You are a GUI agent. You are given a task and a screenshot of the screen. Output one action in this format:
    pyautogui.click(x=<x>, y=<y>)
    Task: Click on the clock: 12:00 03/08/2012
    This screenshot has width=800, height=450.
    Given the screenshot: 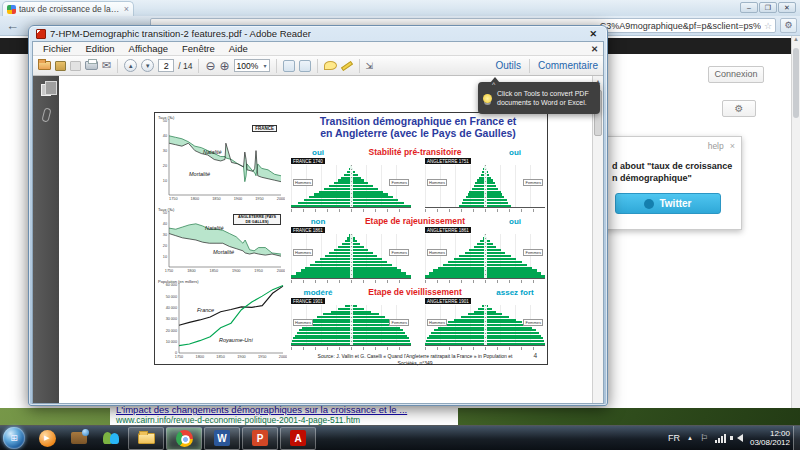 What is the action you would take?
    pyautogui.click(x=770, y=438)
    